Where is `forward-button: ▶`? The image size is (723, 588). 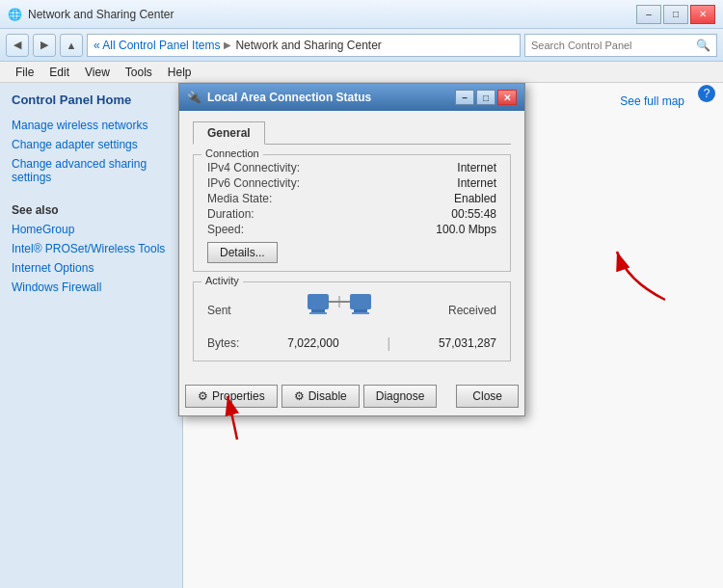
forward-button: ▶ is located at coordinates (44, 45).